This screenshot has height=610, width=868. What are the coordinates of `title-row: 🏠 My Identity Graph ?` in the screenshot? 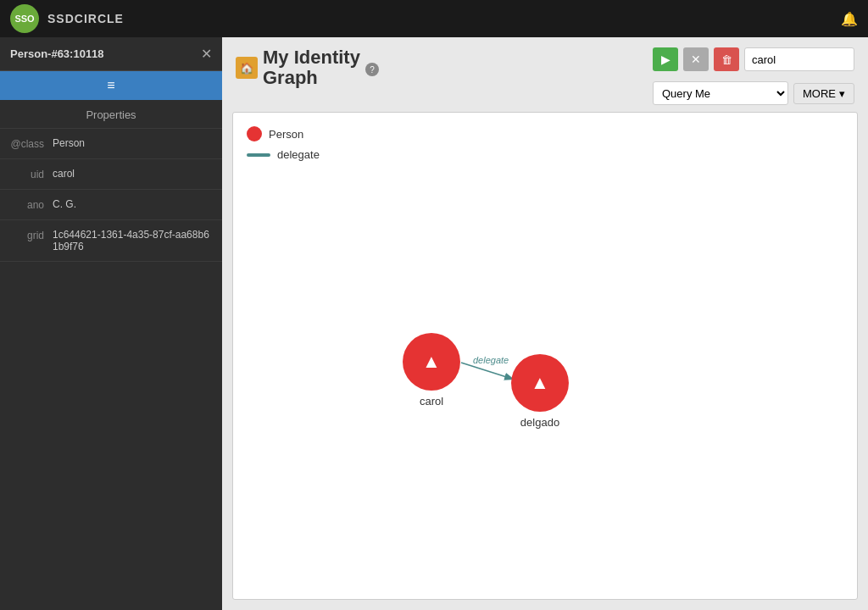 It's located at (307, 68).